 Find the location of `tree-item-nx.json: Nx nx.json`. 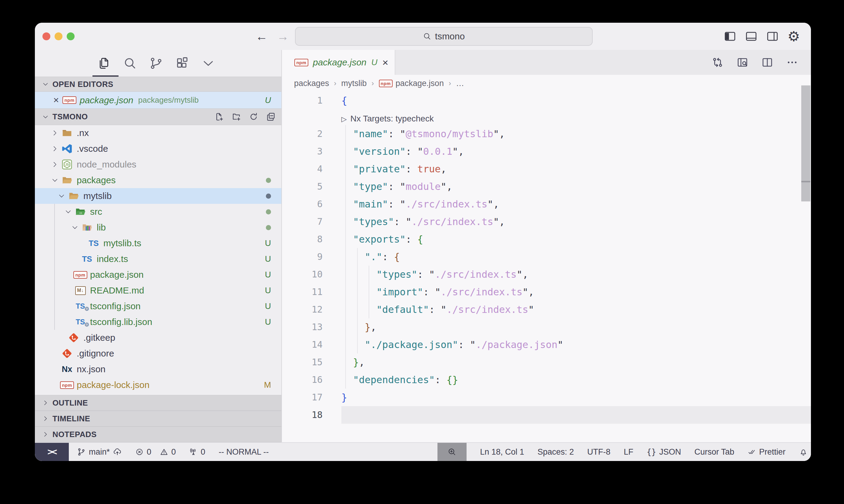

tree-item-nx.json: Nx nx.json is located at coordinates (158, 369).